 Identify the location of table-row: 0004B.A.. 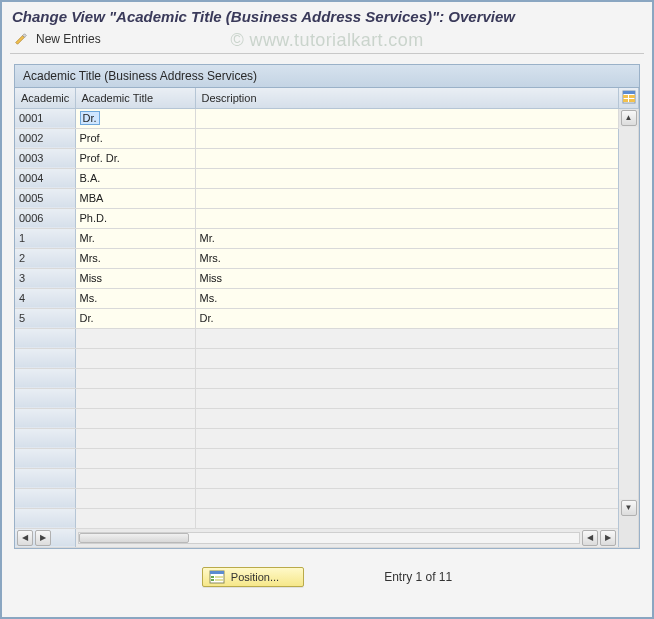
(327, 178).